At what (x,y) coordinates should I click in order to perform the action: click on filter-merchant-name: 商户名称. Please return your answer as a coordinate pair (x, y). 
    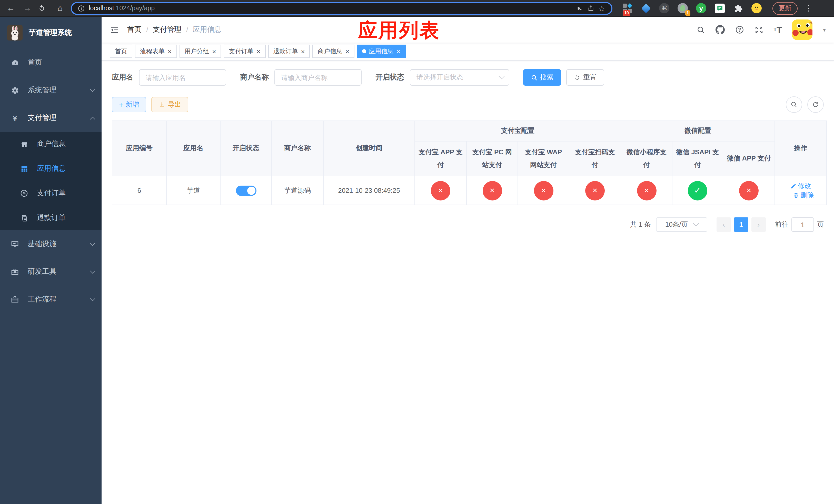
    Looking at the image, I should click on (301, 77).